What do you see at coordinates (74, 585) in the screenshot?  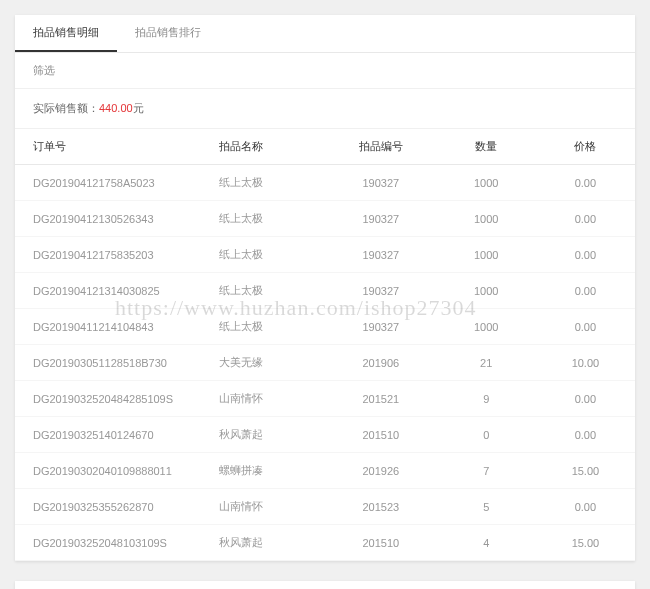 I see `tab-all-orders: 全部订单(34)` at bounding box center [74, 585].